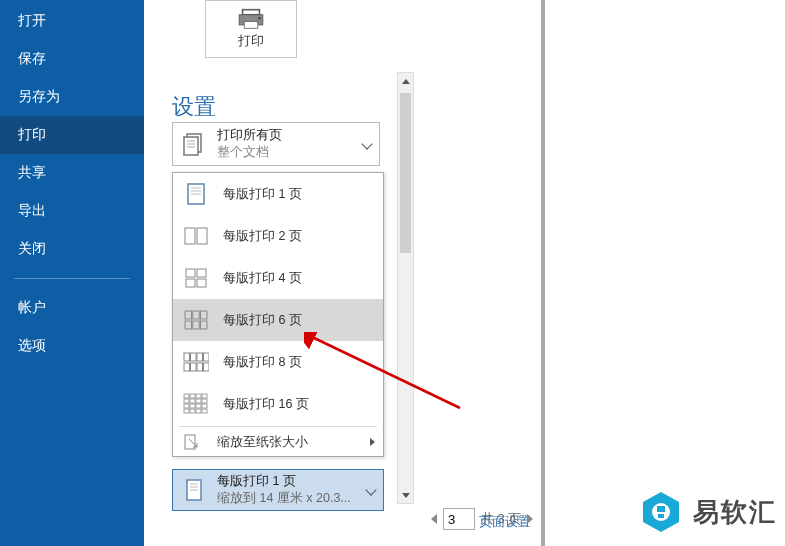 This screenshot has height=546, width=785. I want to click on page-total-label: 共 3 页, so click(501, 519).